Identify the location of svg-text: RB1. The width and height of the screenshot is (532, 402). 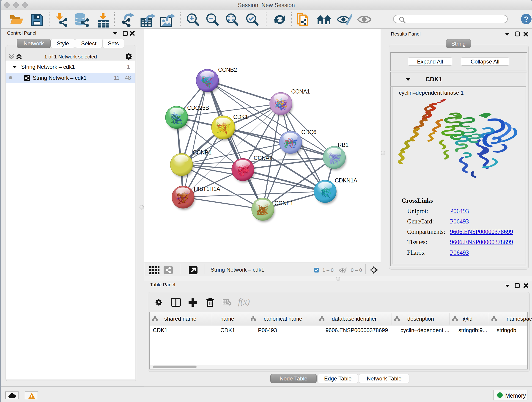
(343, 145).